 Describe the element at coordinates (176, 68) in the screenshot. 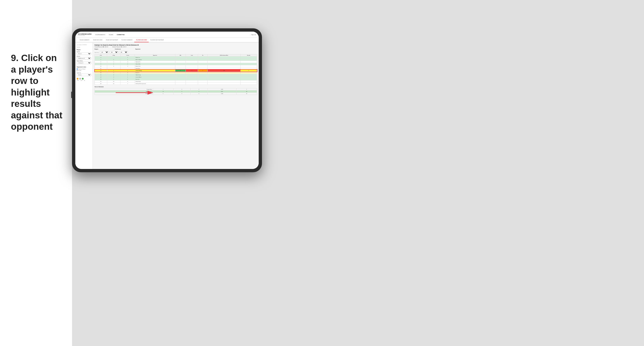

I see `table-row: 11 Haeji Hyun` at that location.